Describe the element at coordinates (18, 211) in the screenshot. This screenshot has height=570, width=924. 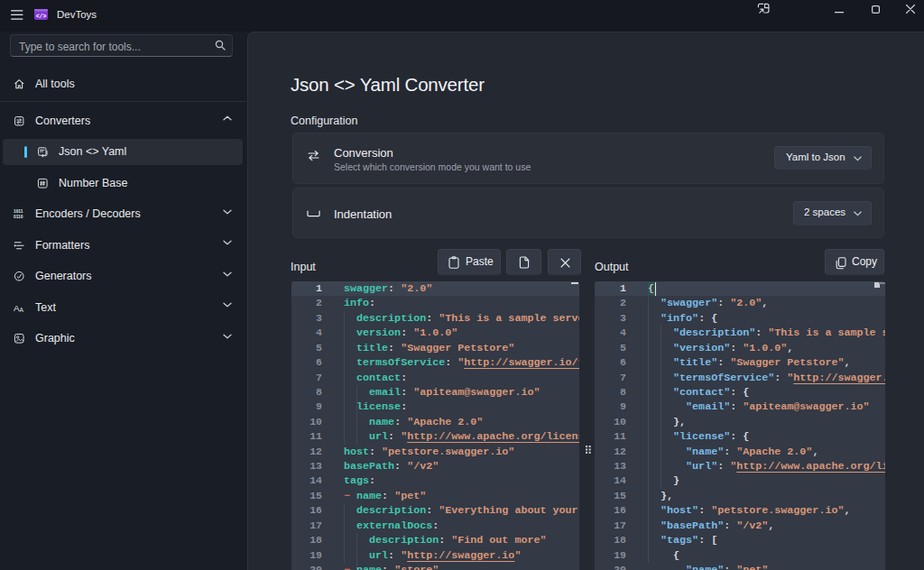
I see `svg-text: 1011` at that location.